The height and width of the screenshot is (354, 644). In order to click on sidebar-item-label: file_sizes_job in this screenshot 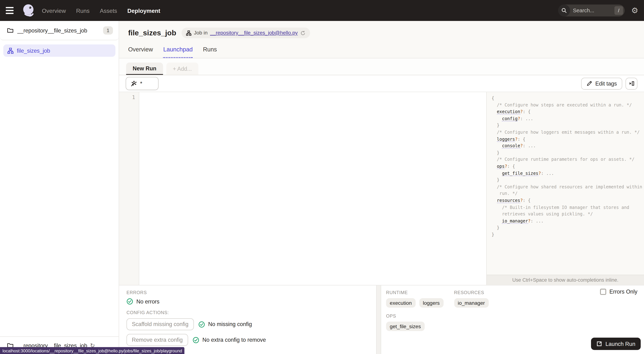, I will do `click(34, 51)`.